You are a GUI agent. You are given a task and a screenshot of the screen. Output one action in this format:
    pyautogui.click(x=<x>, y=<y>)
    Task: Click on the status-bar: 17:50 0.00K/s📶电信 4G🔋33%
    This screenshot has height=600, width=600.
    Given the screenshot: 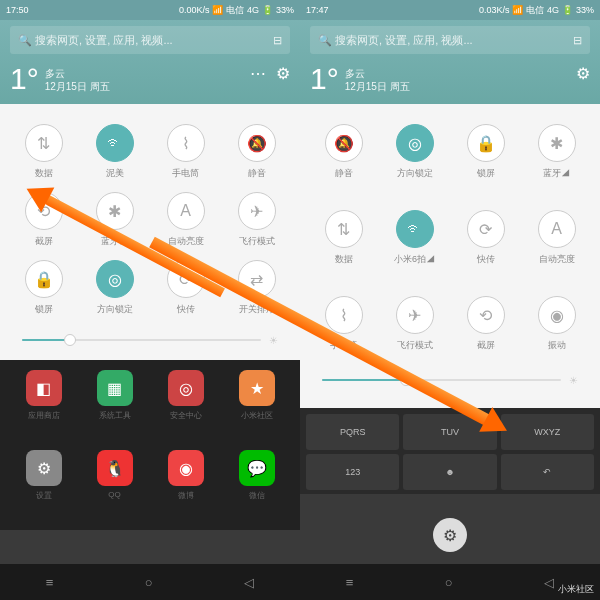 What is the action you would take?
    pyautogui.click(x=150, y=10)
    